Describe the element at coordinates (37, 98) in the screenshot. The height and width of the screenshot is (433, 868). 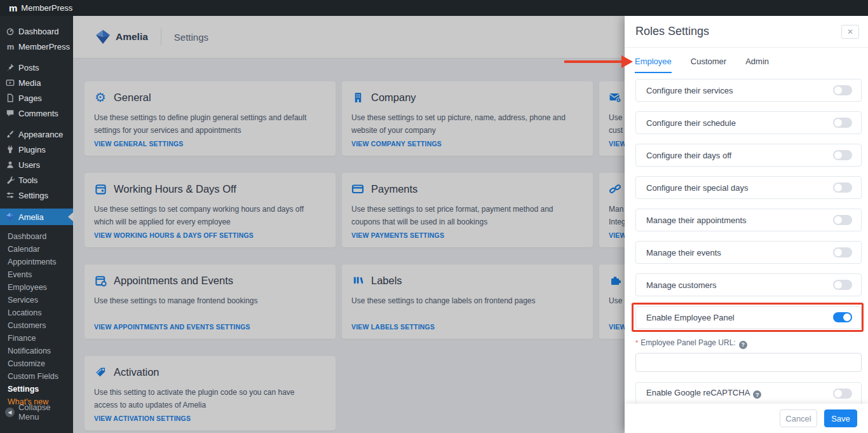
I see `sidebar-item-pages: Pages` at that location.